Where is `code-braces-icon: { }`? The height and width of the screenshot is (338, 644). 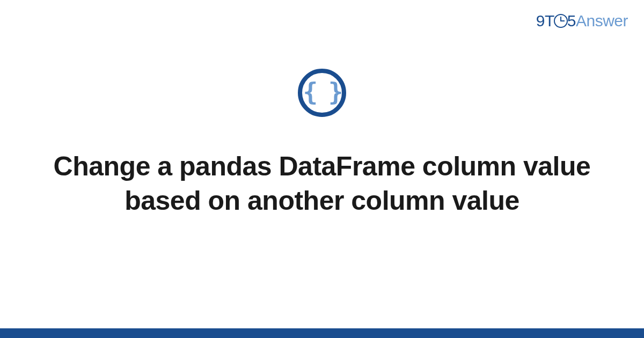
code-braces-icon: { } is located at coordinates (322, 93).